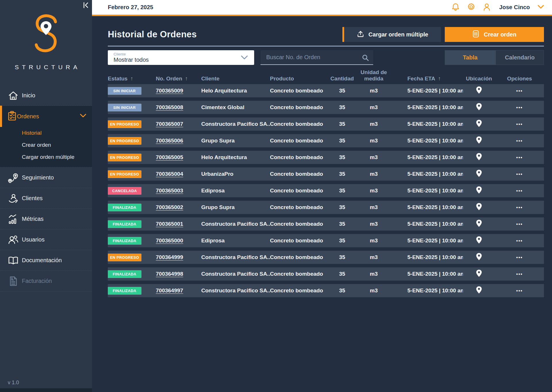 This screenshot has width=552, height=392. What do you see at coordinates (170, 241) in the screenshot?
I see `order-number-link: 700365000` at bounding box center [170, 241].